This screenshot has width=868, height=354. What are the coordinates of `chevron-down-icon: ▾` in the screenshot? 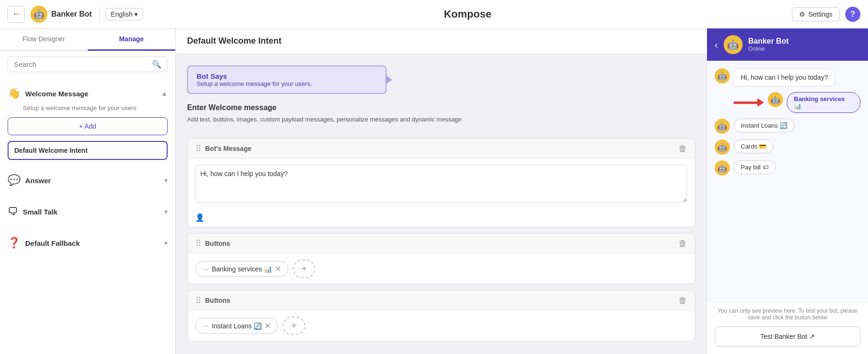 It's located at (136, 14).